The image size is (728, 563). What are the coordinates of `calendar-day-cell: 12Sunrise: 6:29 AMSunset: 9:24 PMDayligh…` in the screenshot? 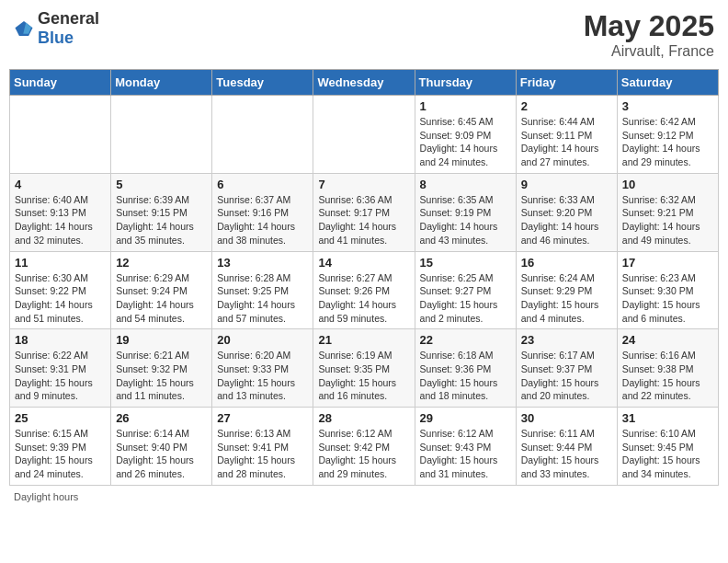 It's located at (162, 291).